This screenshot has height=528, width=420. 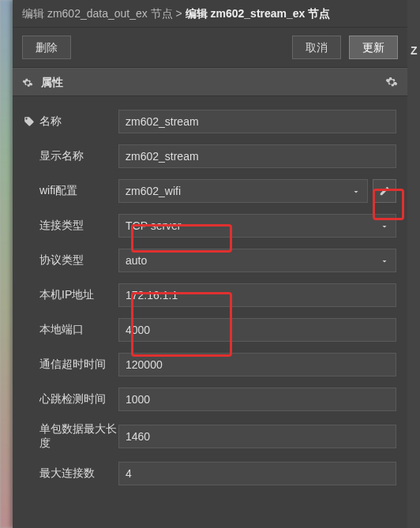 What do you see at coordinates (257, 474) in the screenshot?
I see `max-connections-input` at bounding box center [257, 474].